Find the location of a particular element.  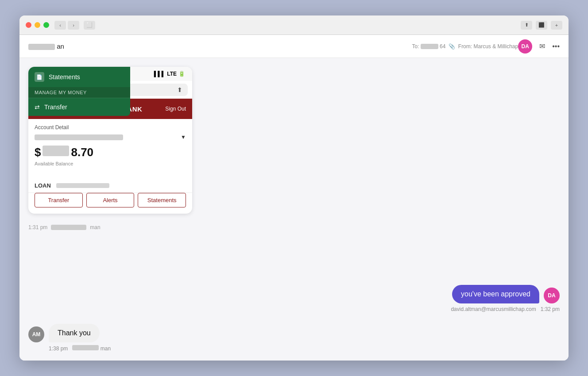

phone-screenshot-card: 📄 Statements MANAGE MY MONEY ⇄ Transfer … is located at coordinates (110, 140).